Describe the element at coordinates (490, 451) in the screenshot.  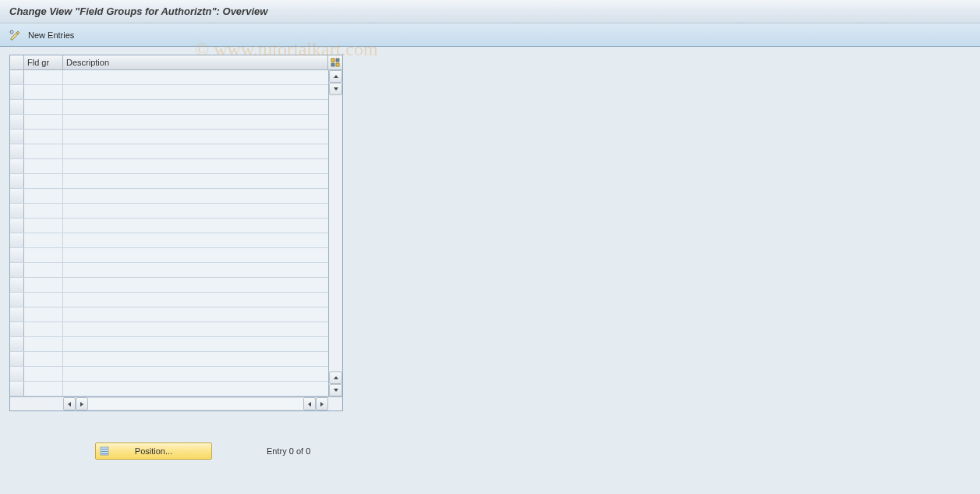
I see `footer-actions: Position... Entry 0 of 0` at that location.